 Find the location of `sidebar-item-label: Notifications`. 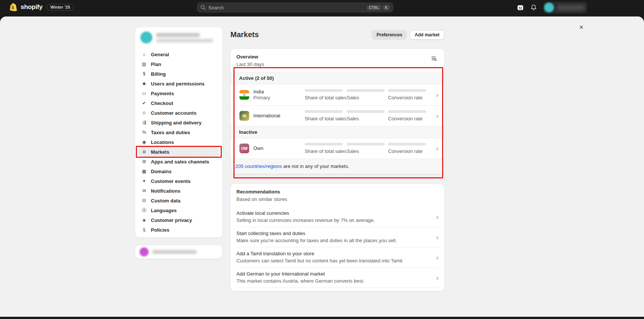

sidebar-item-label: Notifications is located at coordinates (166, 191).